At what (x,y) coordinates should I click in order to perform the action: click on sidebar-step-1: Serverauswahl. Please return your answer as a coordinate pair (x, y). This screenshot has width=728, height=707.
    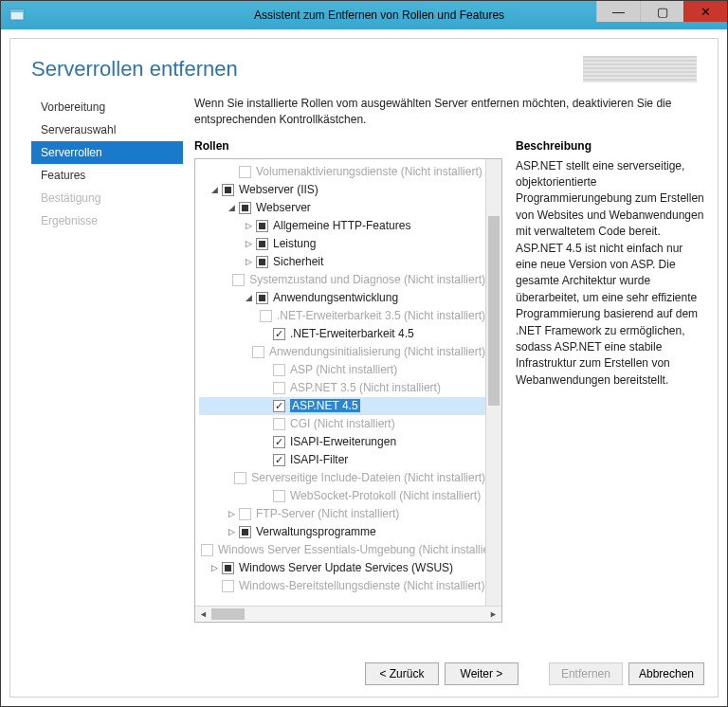
    Looking at the image, I should click on (107, 130).